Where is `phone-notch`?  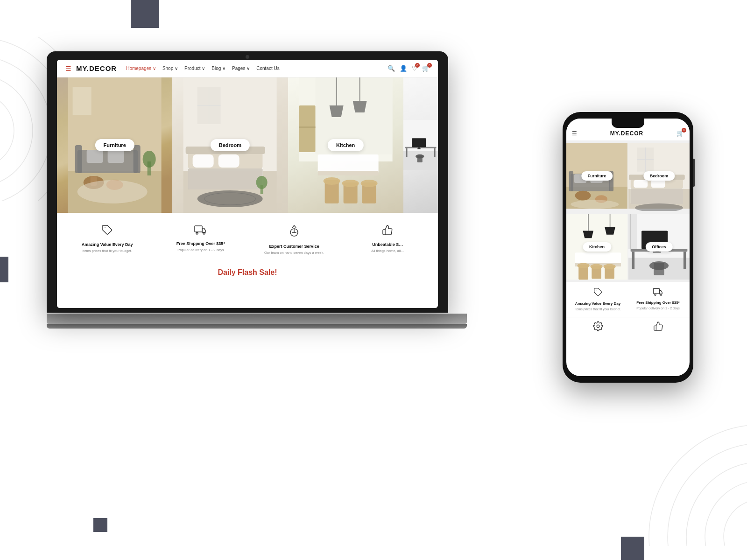
phone-notch is located at coordinates (628, 123).